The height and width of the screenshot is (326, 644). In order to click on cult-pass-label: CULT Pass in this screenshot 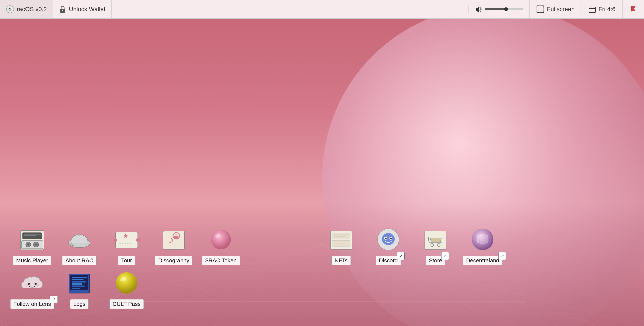, I will do `click(127, 304)`.